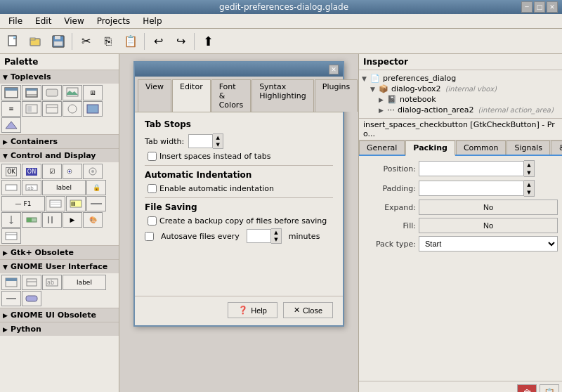 The image size is (562, 392). What do you see at coordinates (476, 188) in the screenshot?
I see `padding-spinner: 0 ▲ ▼` at bounding box center [476, 188].